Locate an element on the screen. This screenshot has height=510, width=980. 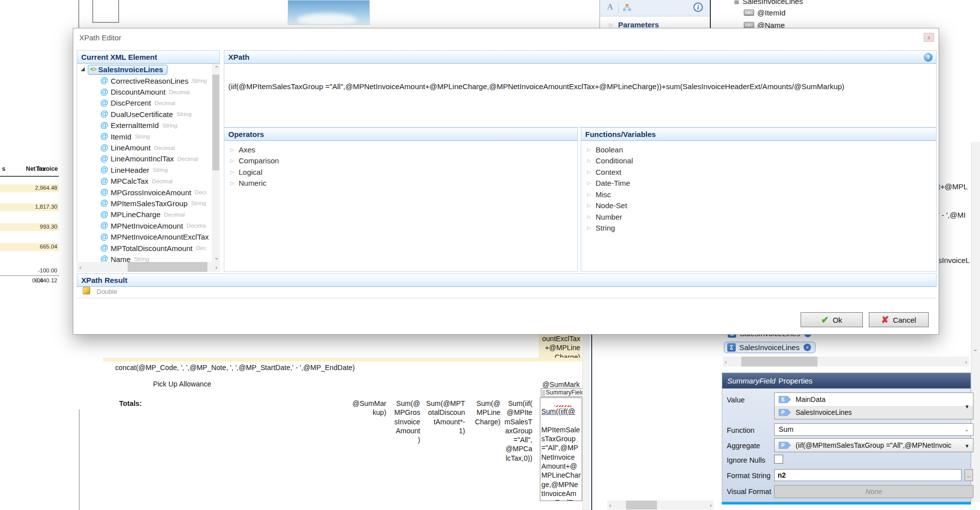
report-cell-concat-expression: concat(@MP_Code, ', ',@MP_Note, ', ',@MP… is located at coordinates (235, 368).